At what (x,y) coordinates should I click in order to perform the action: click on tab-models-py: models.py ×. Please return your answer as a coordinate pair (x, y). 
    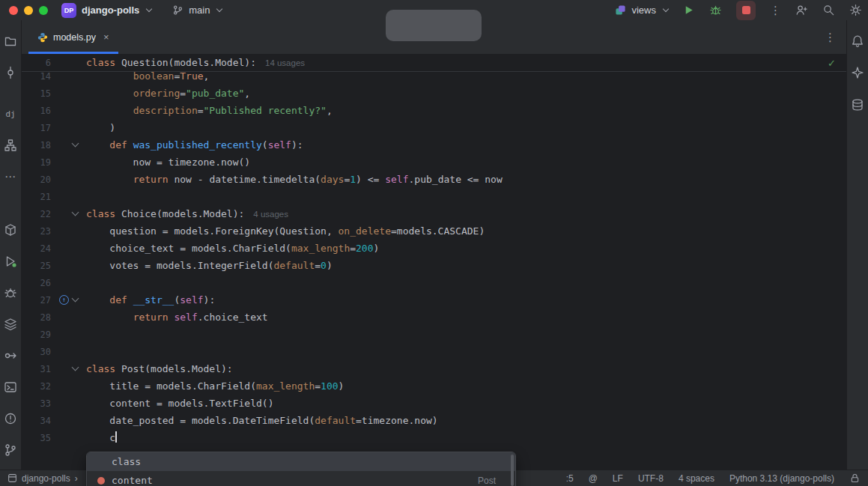
    Looking at the image, I should click on (73, 37).